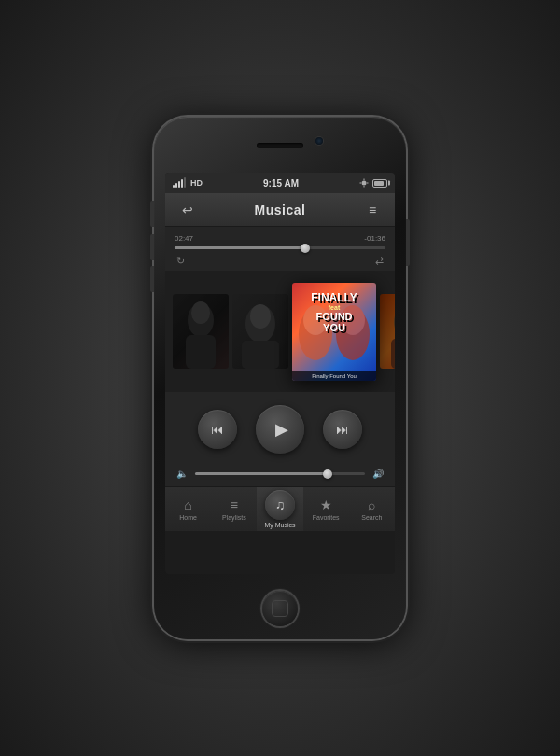 This screenshot has height=756, width=560. I want to click on tab-search: ⌕ Search, so click(371, 510).